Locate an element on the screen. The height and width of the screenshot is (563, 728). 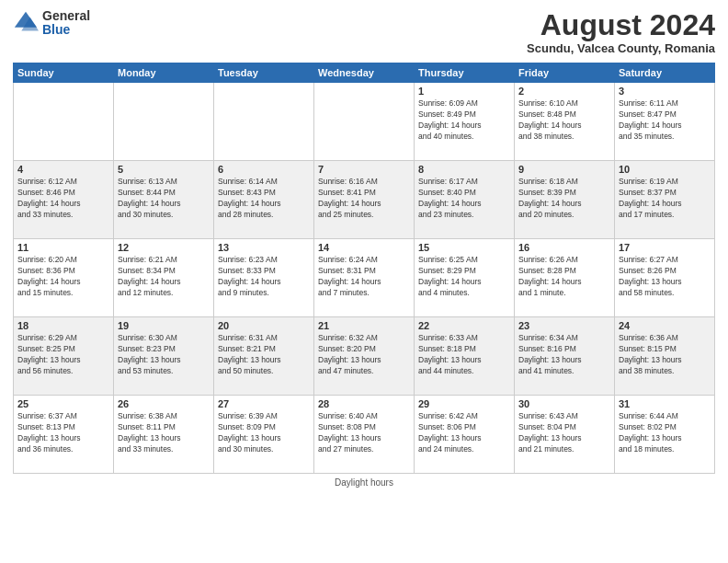
day-number: 13 is located at coordinates (264, 247).